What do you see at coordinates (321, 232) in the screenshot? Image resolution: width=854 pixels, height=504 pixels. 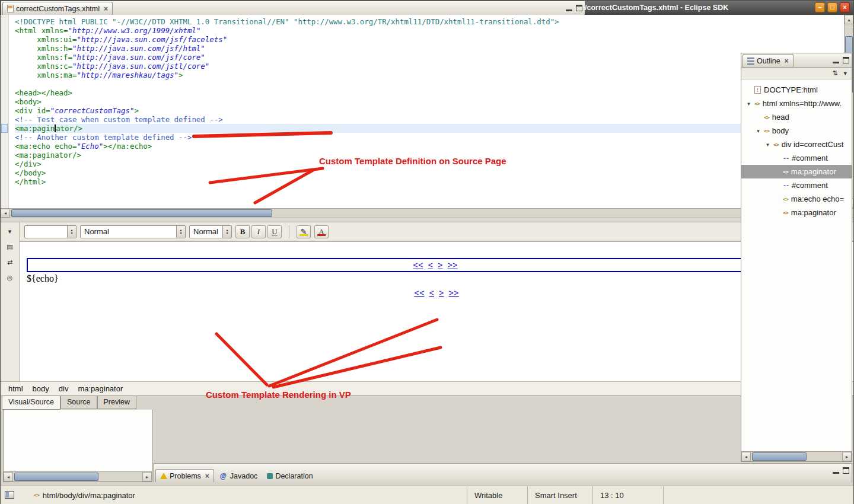 I see `font-color-button: A` at bounding box center [321, 232].